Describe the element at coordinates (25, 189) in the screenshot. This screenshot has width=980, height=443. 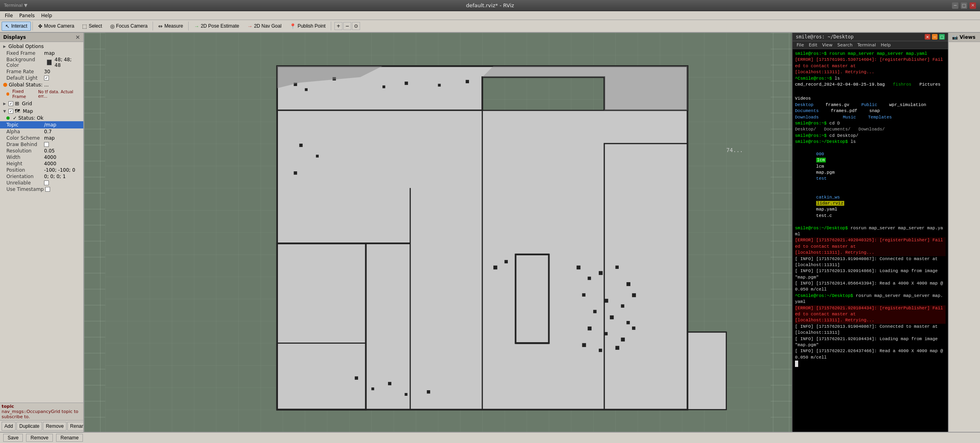
I see `map-use-timestamp-label: Use Timestamp` at that location.